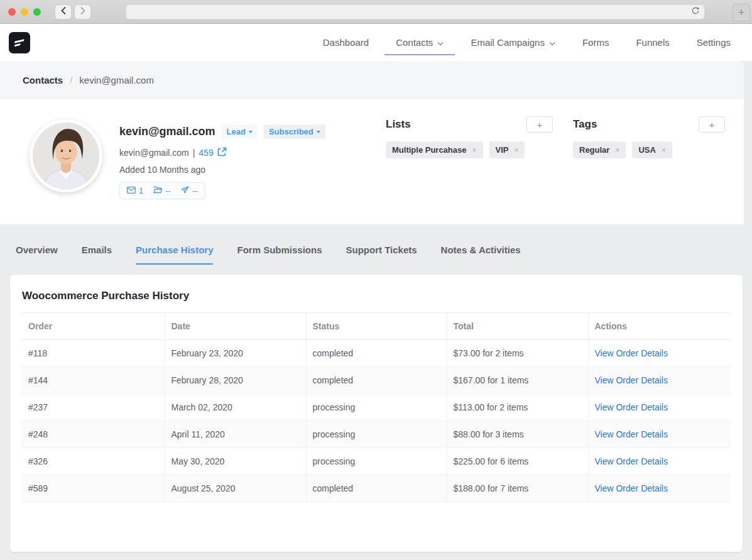 The image size is (752, 560). Describe the element at coordinates (206, 153) in the screenshot. I see `emails-count-link: 459` at that location.